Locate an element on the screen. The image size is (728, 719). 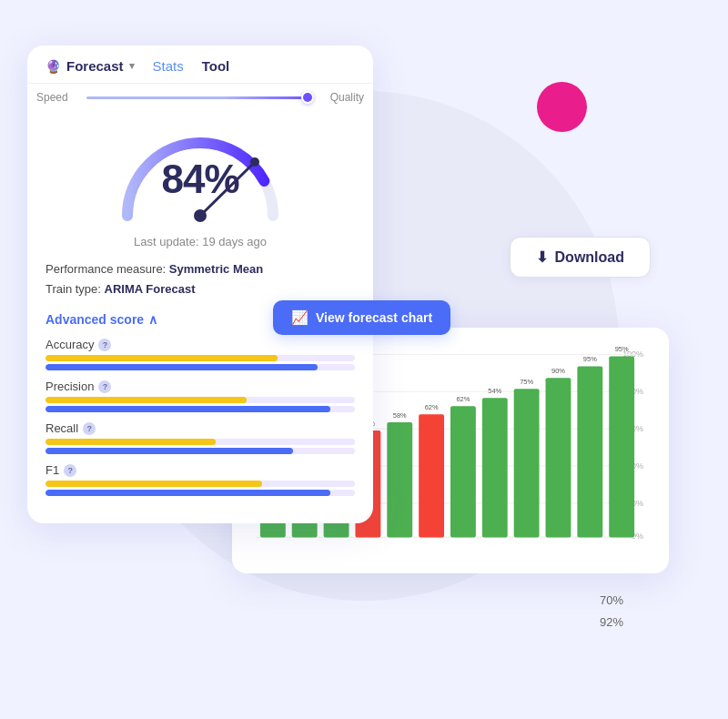
precision-info-icon: ? is located at coordinates (105, 387).